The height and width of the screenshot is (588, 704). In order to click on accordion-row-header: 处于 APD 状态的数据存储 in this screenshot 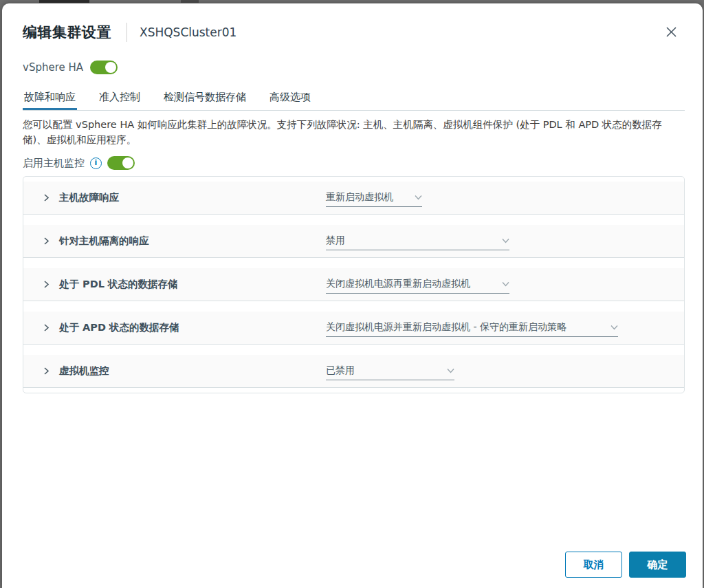, I will do `click(184, 327)`.